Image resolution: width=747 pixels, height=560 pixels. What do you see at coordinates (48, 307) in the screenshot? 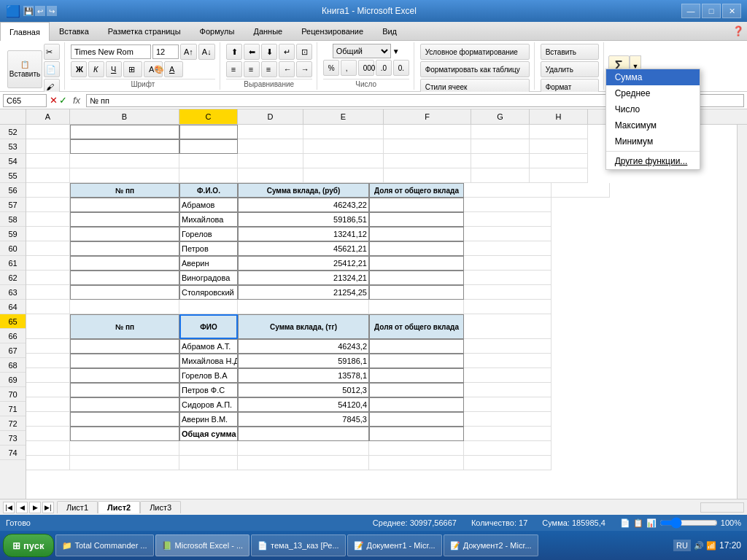
I see `cell-a64` at bounding box center [48, 307].